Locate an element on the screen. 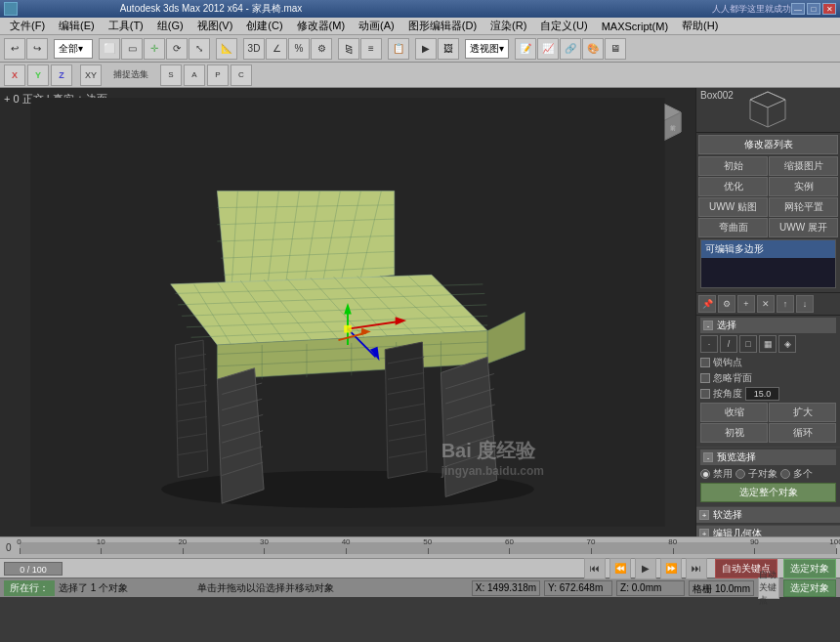  mod-icon-add: + is located at coordinates (746, 304).